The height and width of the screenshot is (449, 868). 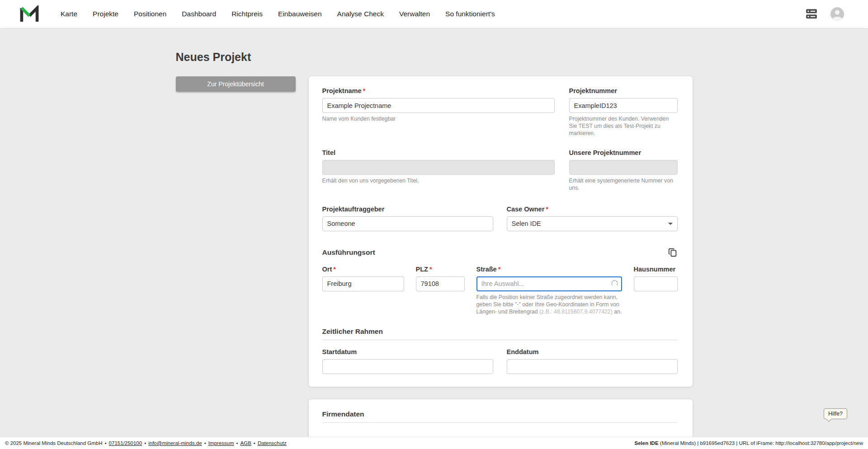 I want to click on footer-link-impressum: Impressum, so click(x=222, y=443).